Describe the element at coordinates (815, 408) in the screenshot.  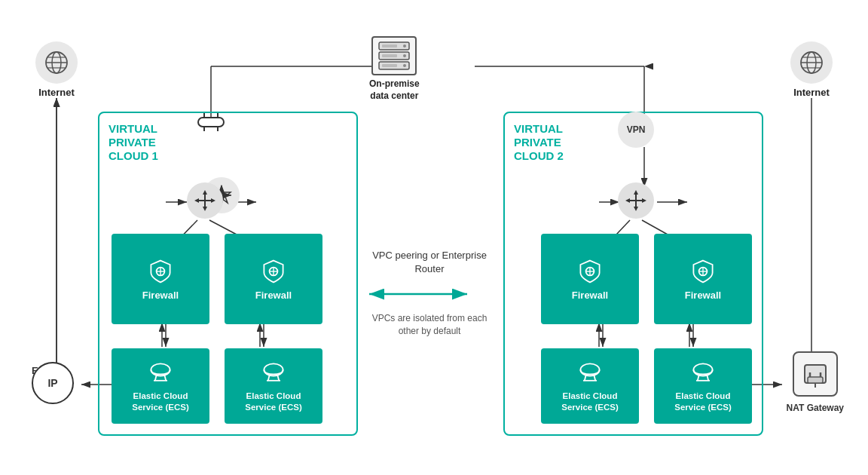
I see `nat-gateway-label: NAT Gateway` at that location.